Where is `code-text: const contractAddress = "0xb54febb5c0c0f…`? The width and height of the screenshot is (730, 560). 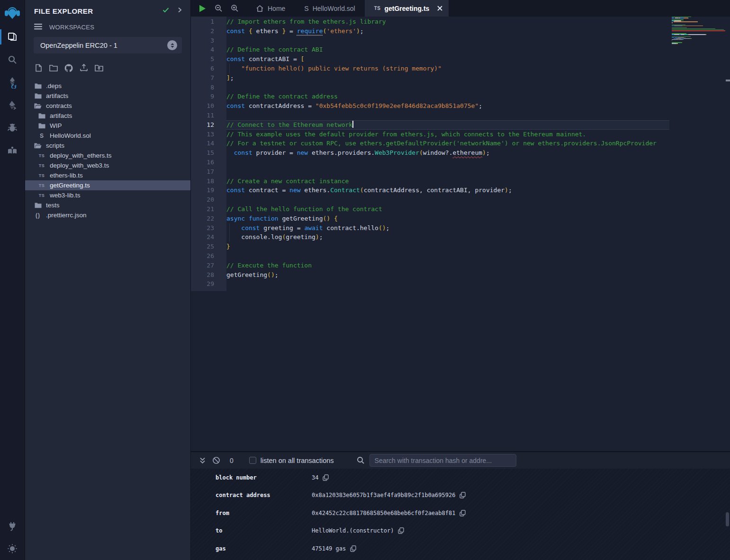 code-text: const contractAddress = "0xb54febb5c0c0f… is located at coordinates (448, 106).